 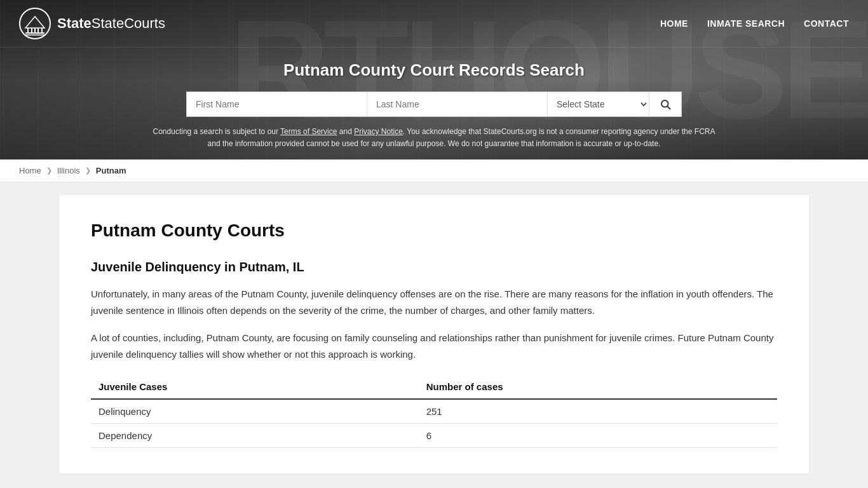 I want to click on disclaimer-text: Conducting a search is subject to our Te…, so click(x=434, y=138).